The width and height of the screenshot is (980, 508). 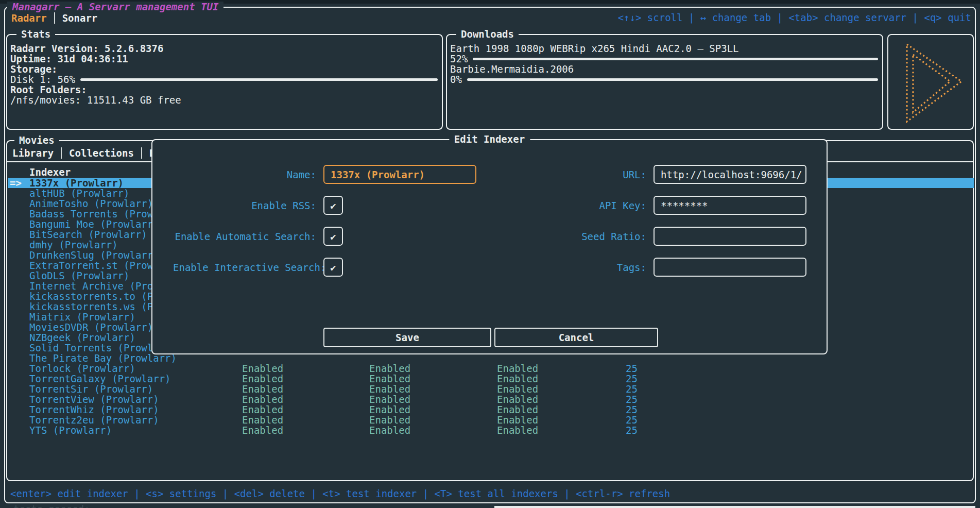 What do you see at coordinates (43, 79) in the screenshot?
I see `disk-usage-label: Disk 1: 56%` at bounding box center [43, 79].